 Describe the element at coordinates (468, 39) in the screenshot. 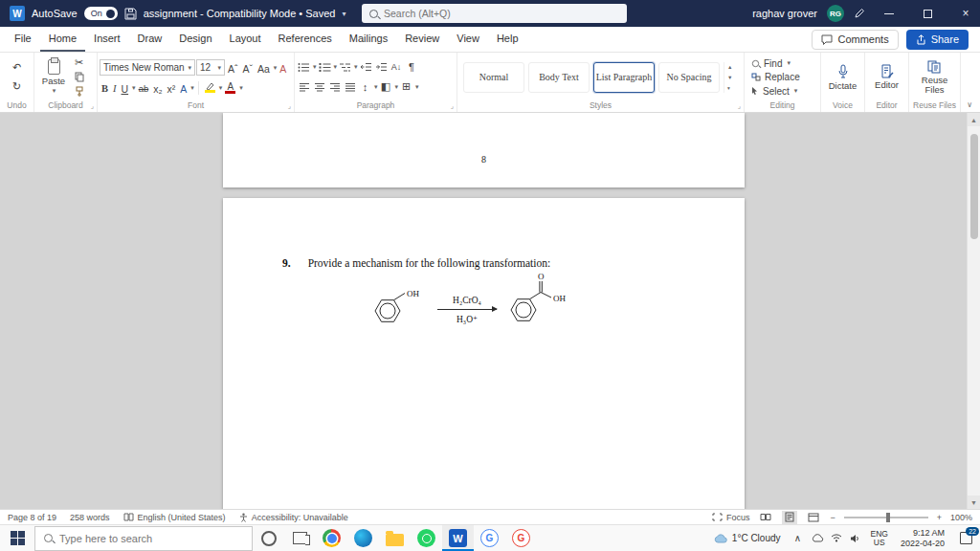

I see `tab-view: View` at that location.